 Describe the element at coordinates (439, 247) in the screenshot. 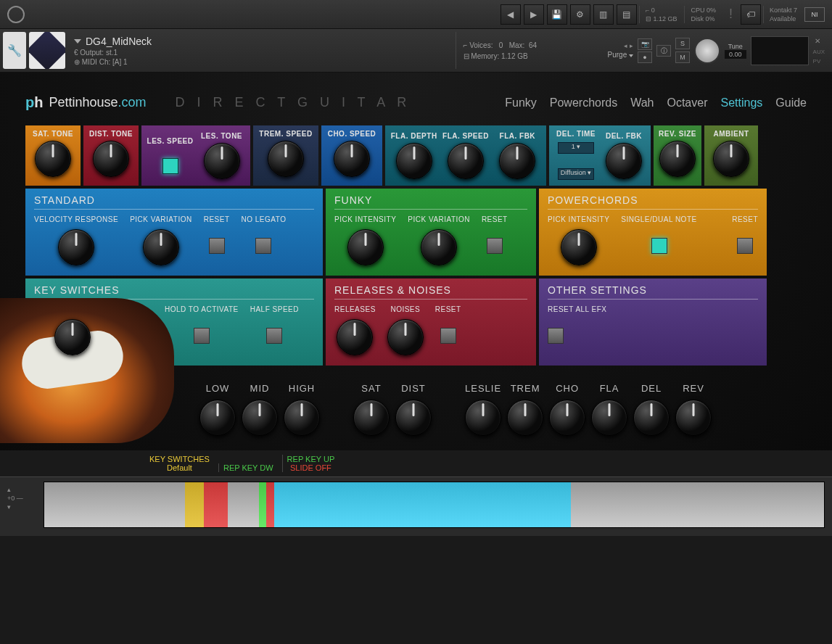

I see `funky-pick-var-knob` at that location.